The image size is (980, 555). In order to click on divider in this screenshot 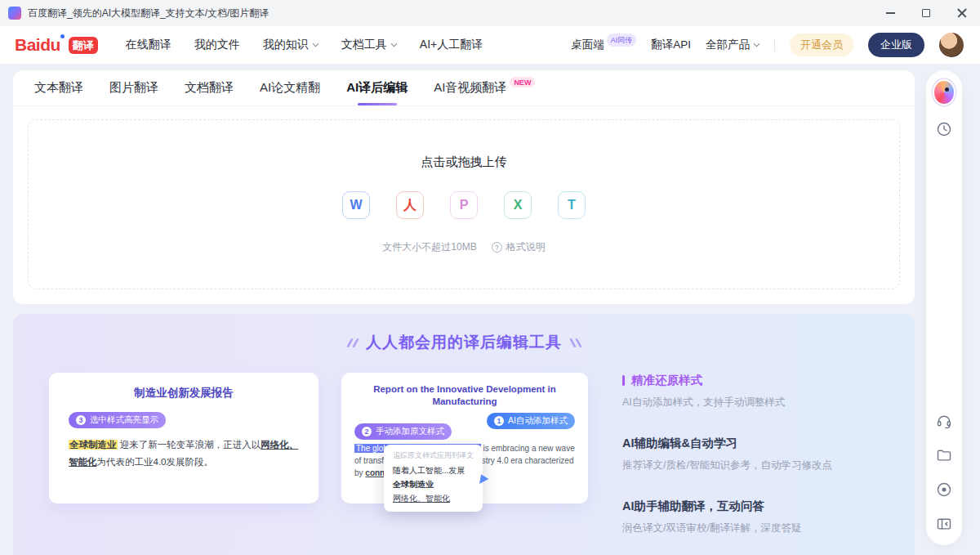, I will do `click(774, 45)`.